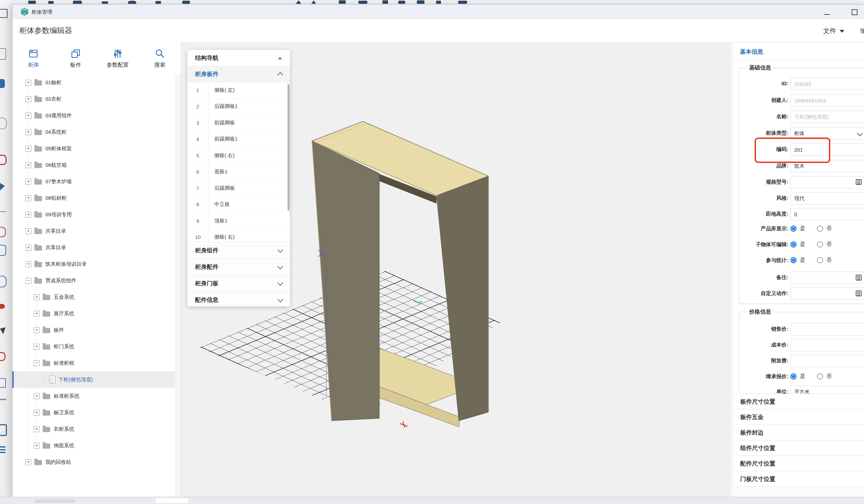 The height and width of the screenshot is (504, 864). What do you see at coordinates (239, 58) in the screenshot?
I see `structure-nav-header: 结构导航` at bounding box center [239, 58].